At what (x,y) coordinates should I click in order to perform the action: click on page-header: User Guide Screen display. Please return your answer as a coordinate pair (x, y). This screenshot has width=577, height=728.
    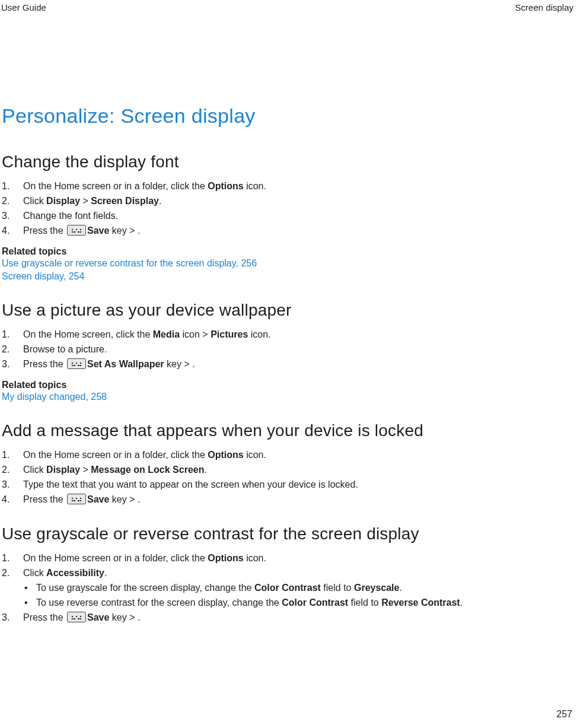
    Looking at the image, I should click on (288, 7).